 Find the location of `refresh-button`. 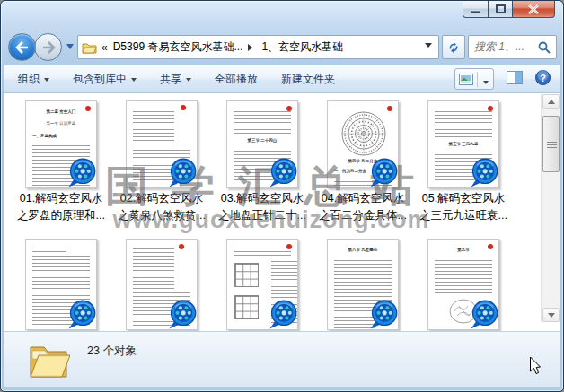

refresh-button is located at coordinates (454, 47).